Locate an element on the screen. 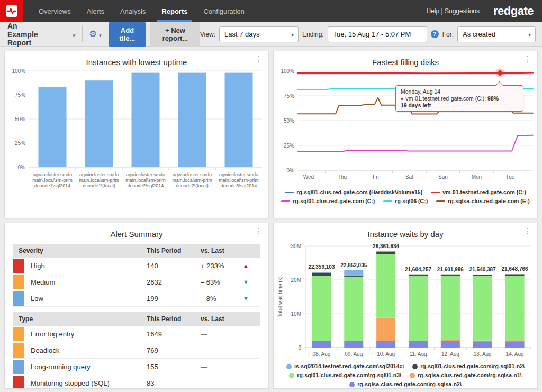  gear-icon: ⚙ is located at coordinates (93, 34).